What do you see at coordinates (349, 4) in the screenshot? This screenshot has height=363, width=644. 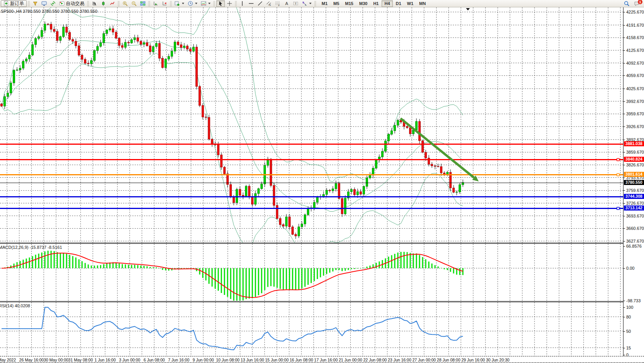 I see `timeframe-m15: M15` at bounding box center [349, 4].